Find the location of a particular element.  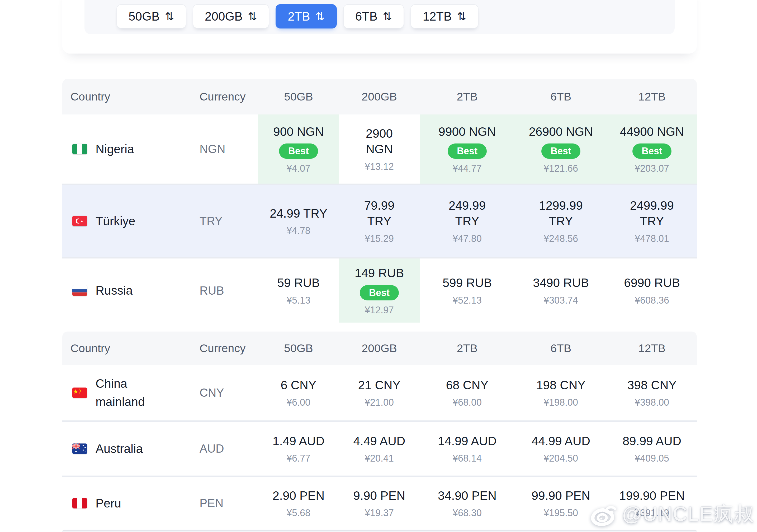

price-amount: 2499.99 TRY is located at coordinates (652, 213).